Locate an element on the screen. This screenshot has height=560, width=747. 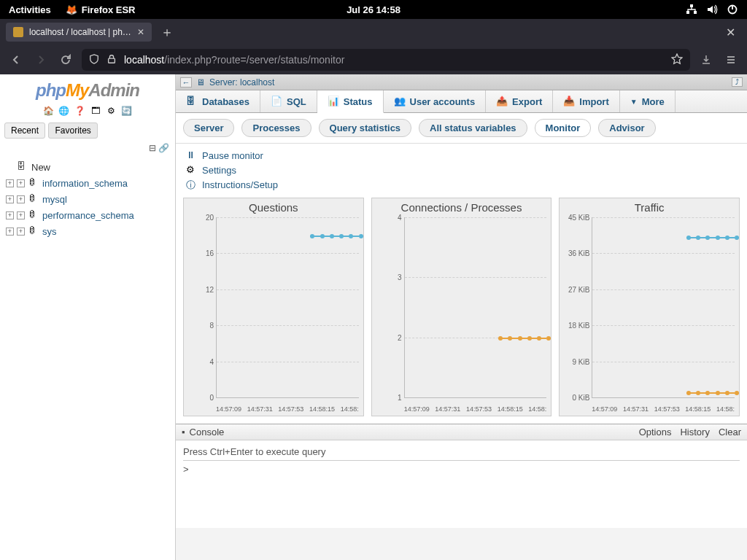
clock: Jul 26 14:58 is located at coordinates (374, 10).